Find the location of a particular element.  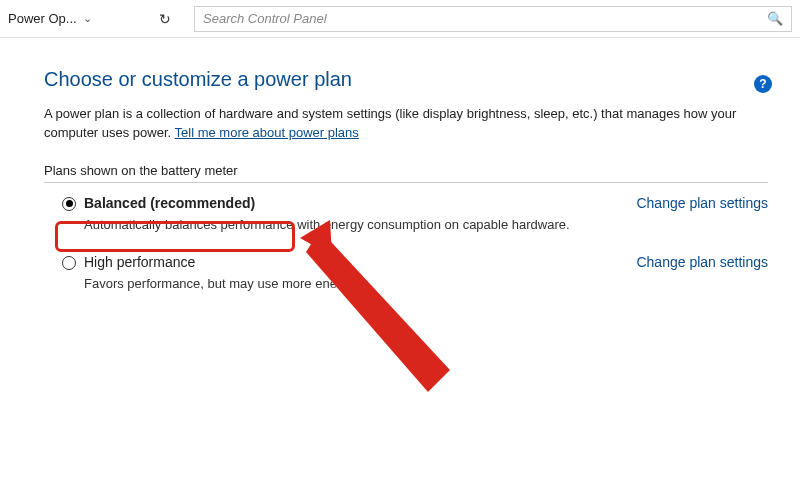

plan-description-high-performance: Favors performance, but may use more ene… is located at coordinates (426, 284).